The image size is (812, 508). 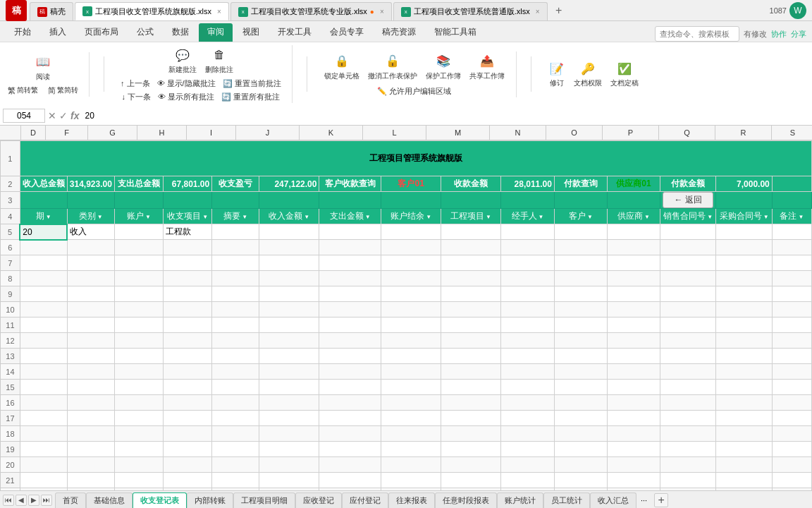 What do you see at coordinates (47, 500) in the screenshot?
I see `sheet-nav-last: ⏭` at bounding box center [47, 500].